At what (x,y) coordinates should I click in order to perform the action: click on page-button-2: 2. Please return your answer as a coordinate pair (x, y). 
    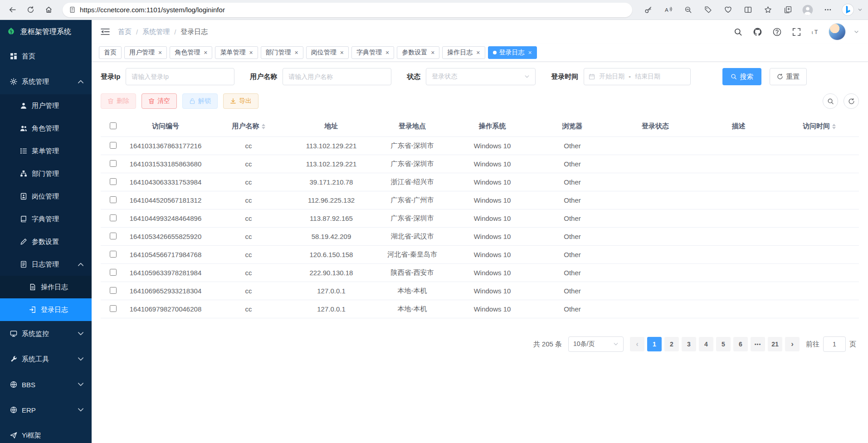
    Looking at the image, I should click on (672, 344).